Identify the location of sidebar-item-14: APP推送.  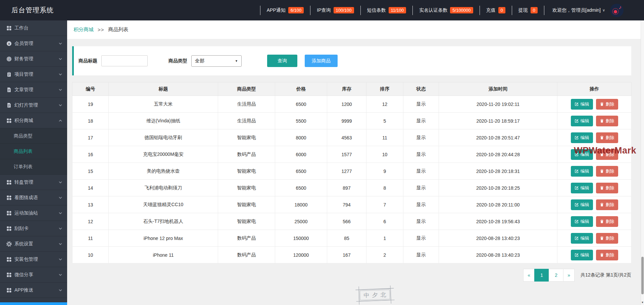
(34, 290).